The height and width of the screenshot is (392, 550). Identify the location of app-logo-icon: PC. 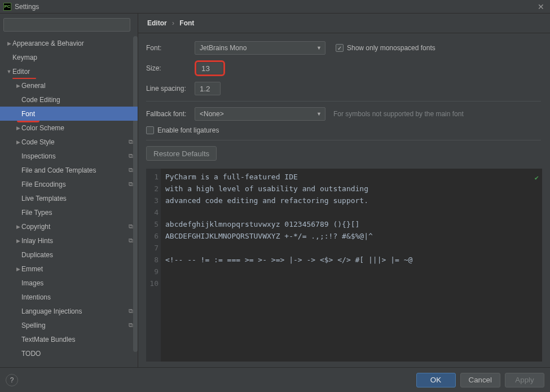
(7, 7).